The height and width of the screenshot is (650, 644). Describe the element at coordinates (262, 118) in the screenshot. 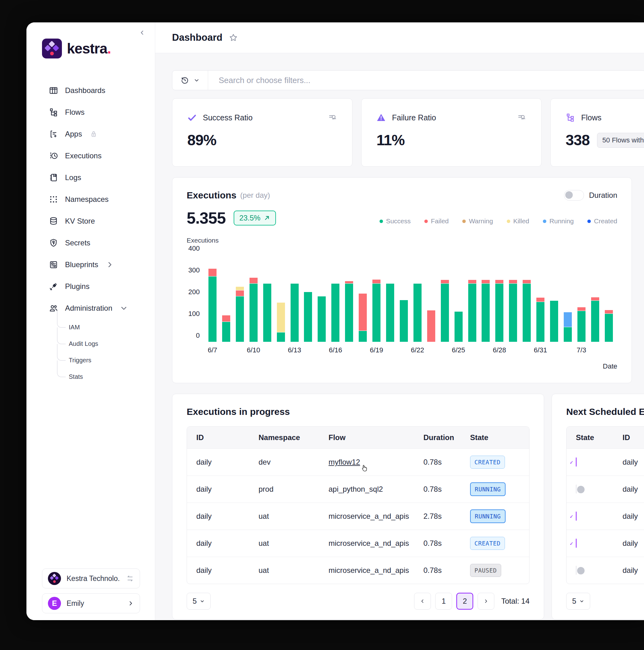

I see `card-label: Success Ratio` at that location.